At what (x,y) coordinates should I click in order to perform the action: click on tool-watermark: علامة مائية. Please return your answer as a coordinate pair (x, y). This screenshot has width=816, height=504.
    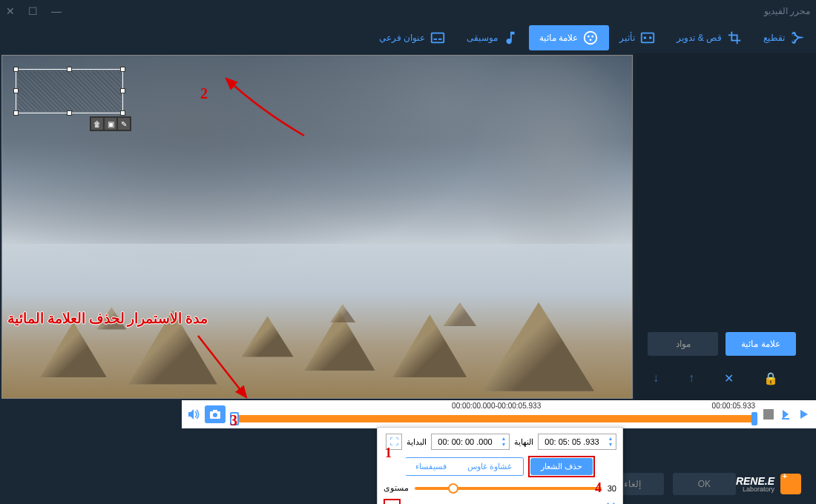
    Looking at the image, I should click on (569, 38).